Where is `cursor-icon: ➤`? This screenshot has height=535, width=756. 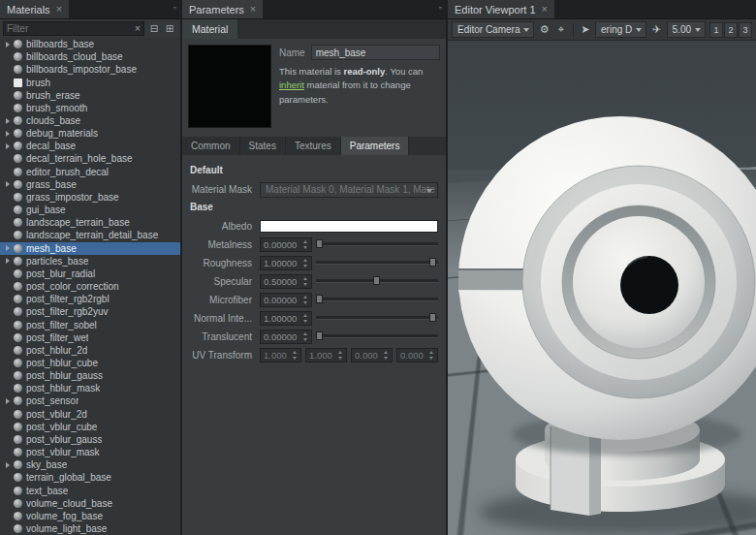
cursor-icon: ➤ is located at coordinates (585, 29).